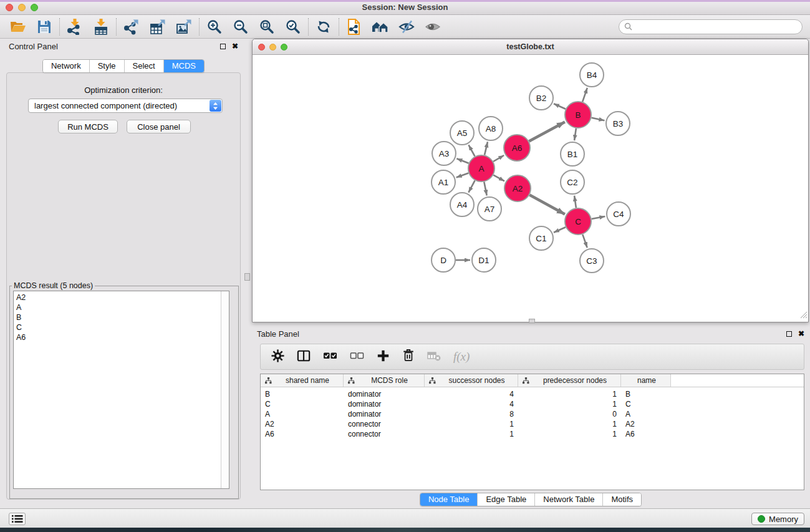  I want to click on edge-A-A5, so click(472, 150).